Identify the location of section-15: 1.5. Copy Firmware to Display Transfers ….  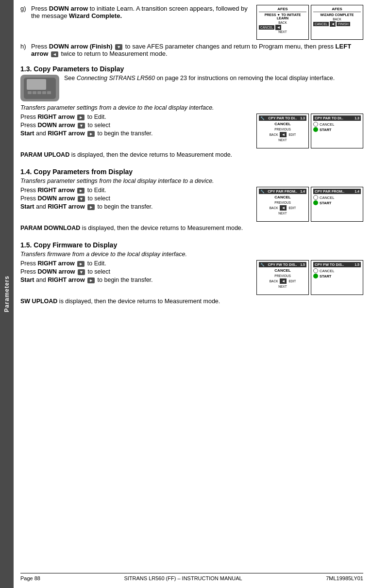
(192, 273).